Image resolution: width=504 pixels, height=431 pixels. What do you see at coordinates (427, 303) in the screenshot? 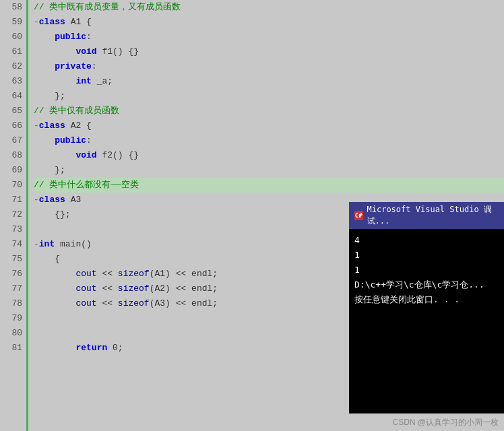
I see `terminal-overlay: C# Microsoft Visual Studio 调试... 411D:\c…` at bounding box center [427, 303].